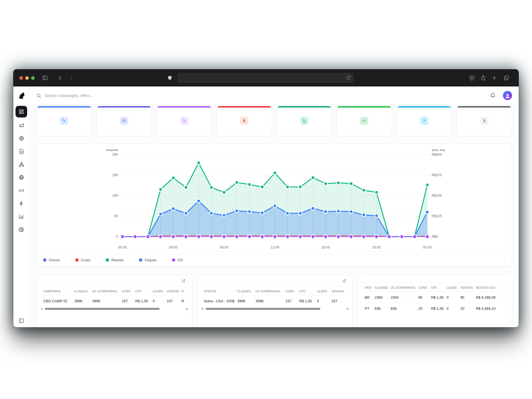 The image size is (532, 399). I want to click on url-bar, so click(265, 78).